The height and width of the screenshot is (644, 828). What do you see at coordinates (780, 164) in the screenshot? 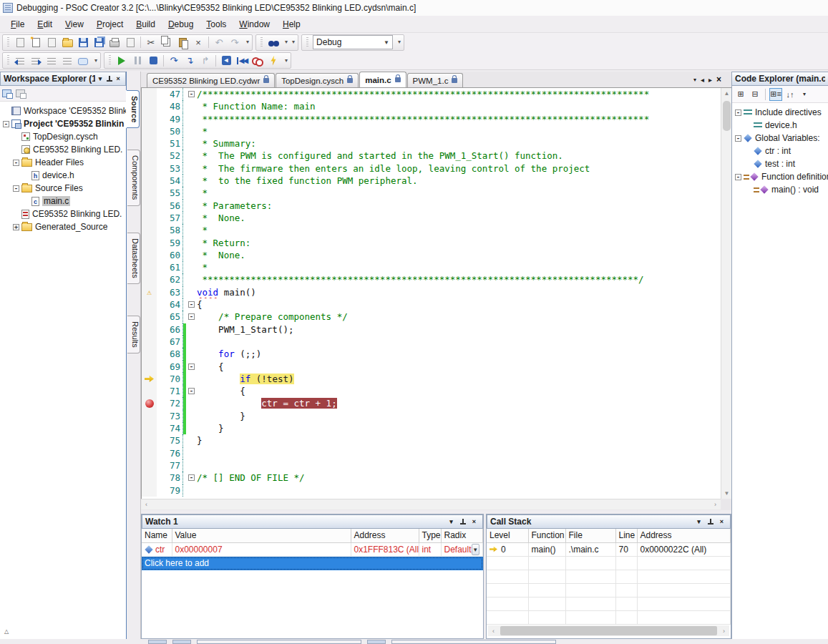
I see `code-explorer-item-test-int: test : int` at bounding box center [780, 164].